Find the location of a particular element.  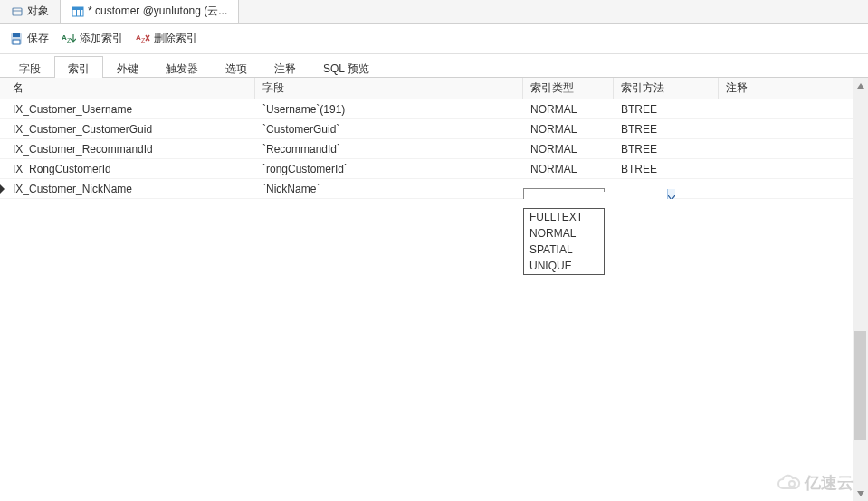

delete-index-button: AZ 删除索引 is located at coordinates (167, 38).